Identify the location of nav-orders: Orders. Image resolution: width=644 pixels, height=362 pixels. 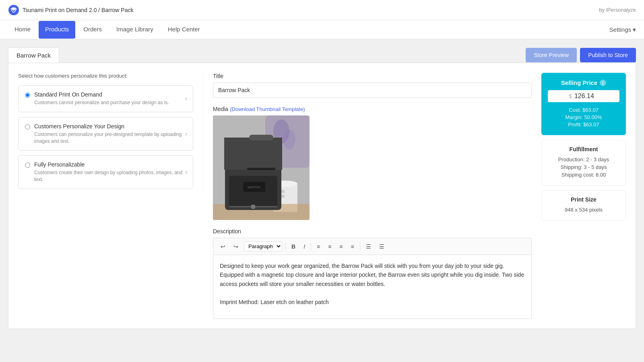
(93, 30).